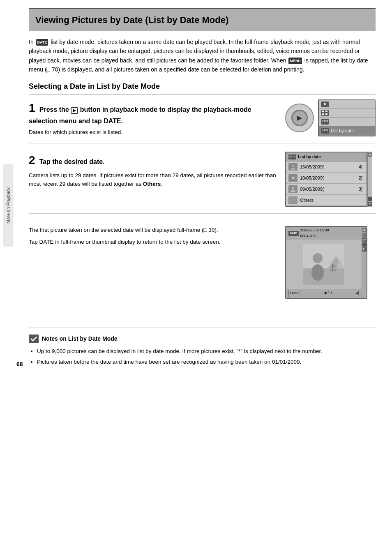 The height and width of the screenshot is (540, 392). I want to click on list-screen-header: DATE List by date, so click(326, 157).